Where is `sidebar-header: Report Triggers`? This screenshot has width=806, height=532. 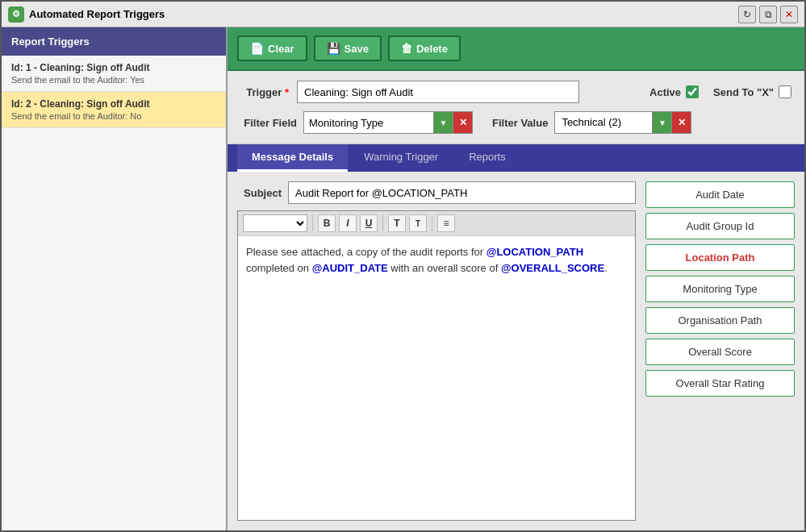 sidebar-header: Report Triggers is located at coordinates (114, 42).